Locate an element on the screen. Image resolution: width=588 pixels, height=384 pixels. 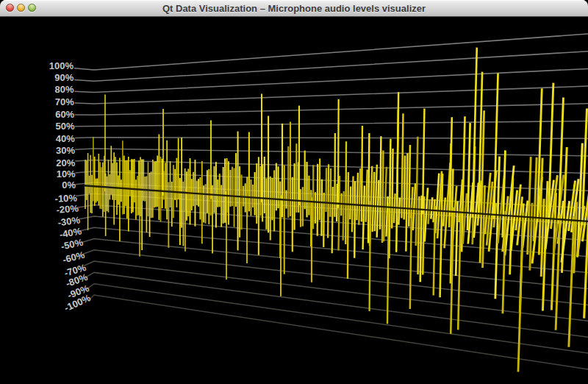
minimize-button is located at coordinates (21, 7).